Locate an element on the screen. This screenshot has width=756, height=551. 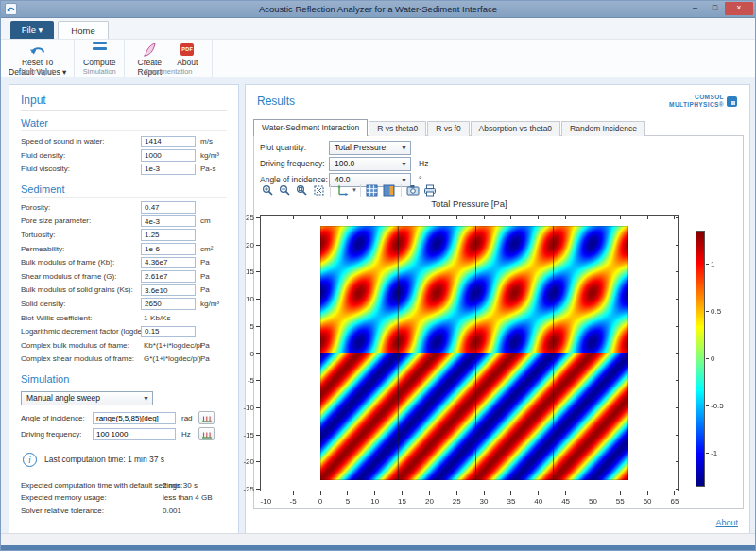
field-input-permeability is located at coordinates (168, 250).